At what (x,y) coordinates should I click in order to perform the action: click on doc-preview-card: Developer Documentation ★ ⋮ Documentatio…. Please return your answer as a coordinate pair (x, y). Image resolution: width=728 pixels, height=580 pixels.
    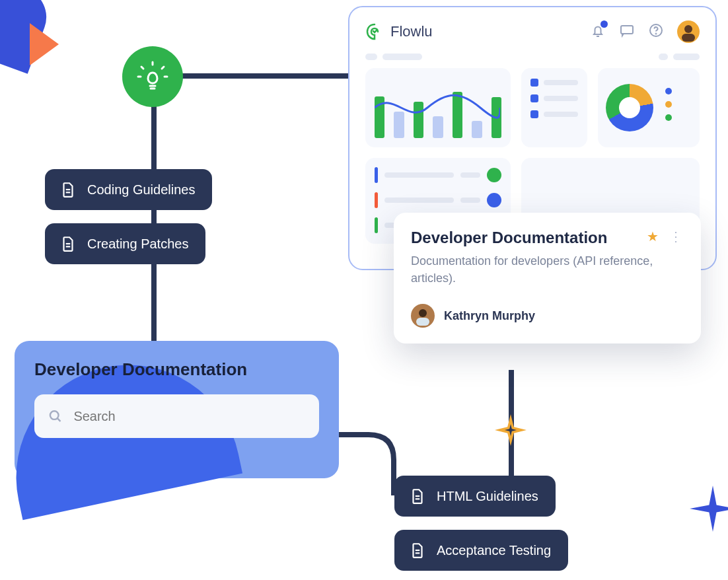
    Looking at the image, I should click on (547, 278).